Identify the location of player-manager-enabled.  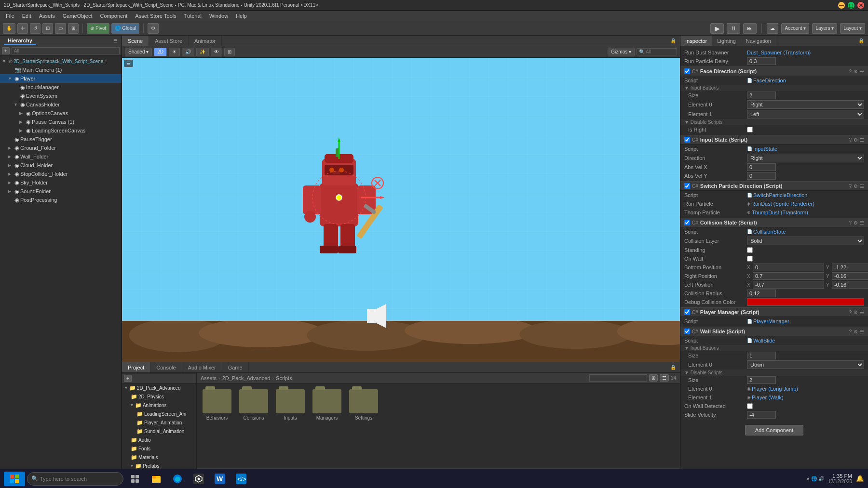
(687, 312).